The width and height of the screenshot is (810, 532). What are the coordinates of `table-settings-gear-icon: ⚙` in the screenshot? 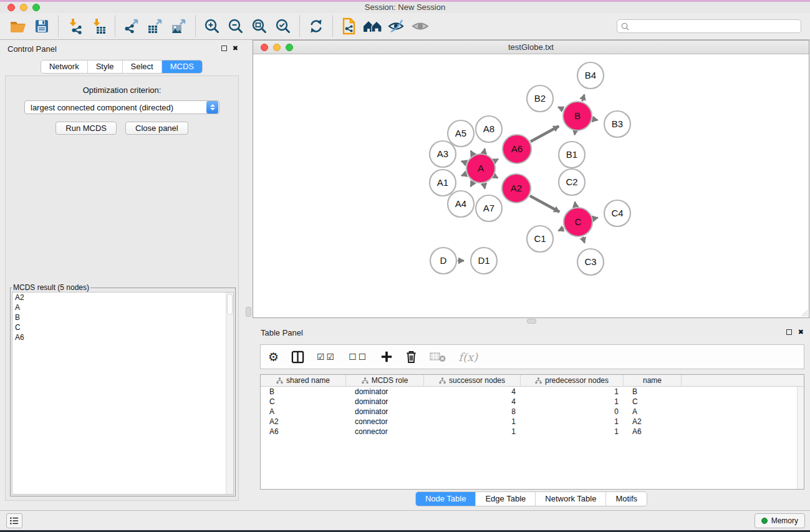 It's located at (273, 357).